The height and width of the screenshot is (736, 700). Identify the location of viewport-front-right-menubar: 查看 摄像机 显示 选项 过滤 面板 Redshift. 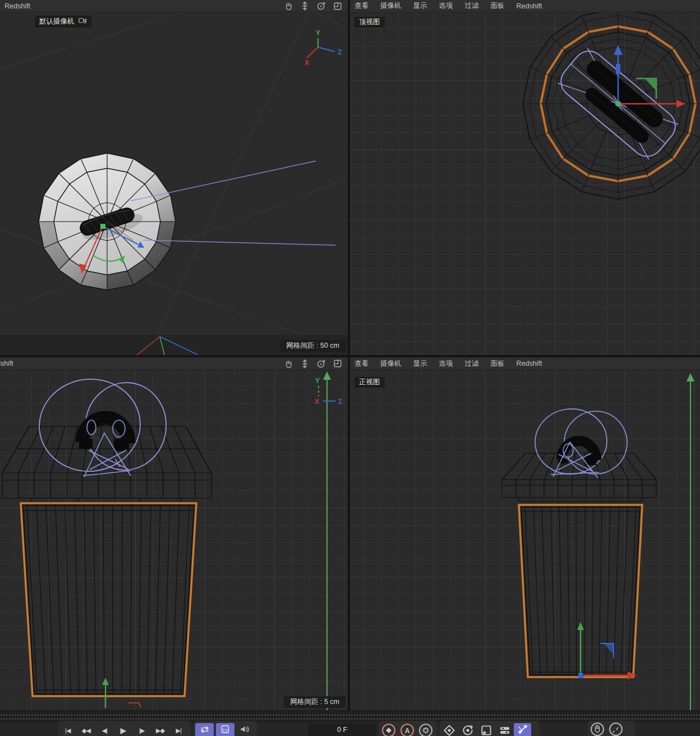
(525, 364).